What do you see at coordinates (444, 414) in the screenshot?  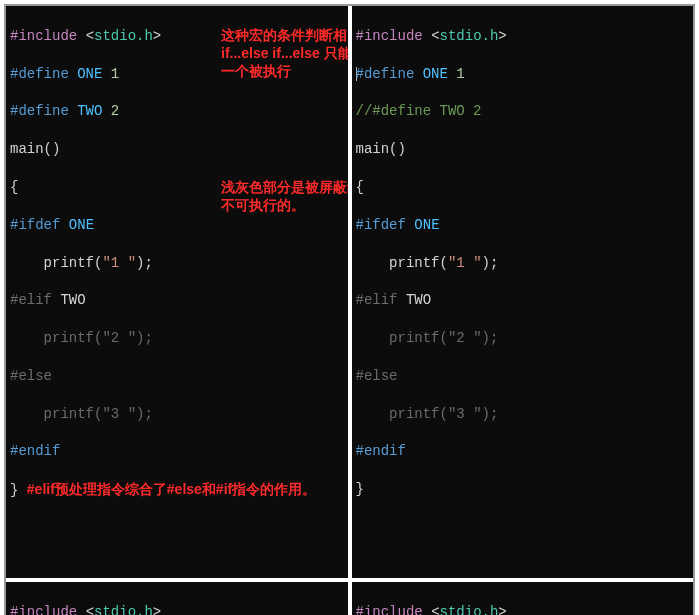 I see `lparen-dim2: (` at bounding box center [444, 414].